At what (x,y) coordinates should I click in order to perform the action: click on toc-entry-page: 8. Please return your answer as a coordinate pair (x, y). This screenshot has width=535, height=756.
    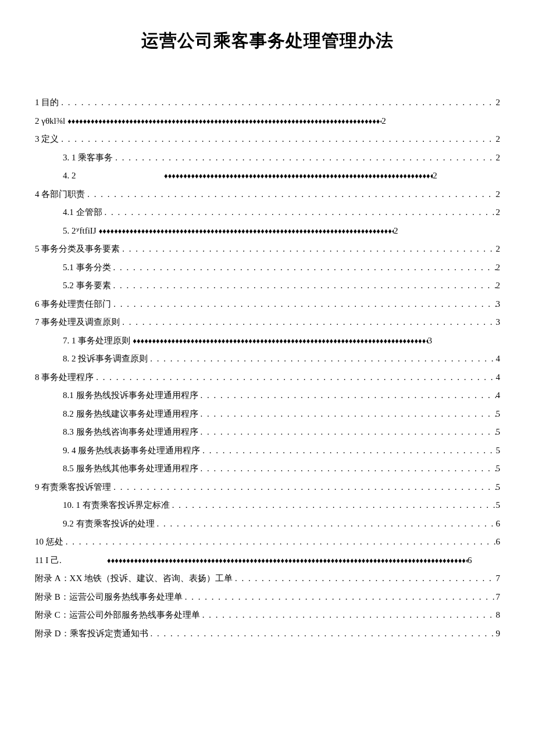
    Looking at the image, I should click on (498, 615).